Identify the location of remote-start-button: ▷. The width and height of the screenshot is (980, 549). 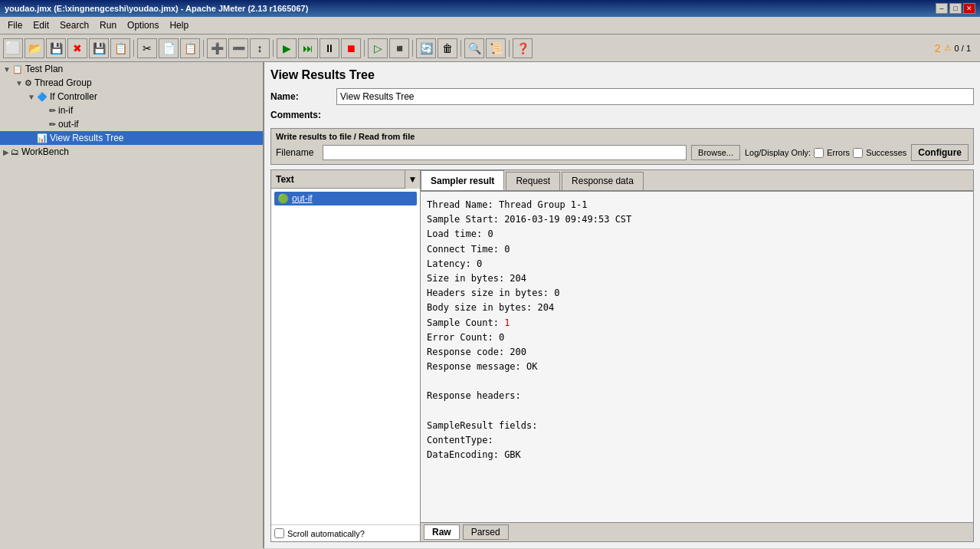
(378, 48).